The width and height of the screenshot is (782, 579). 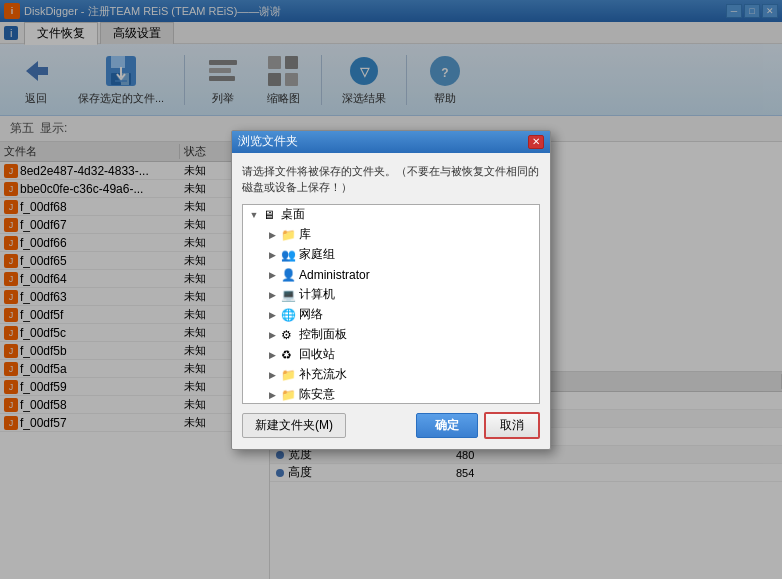 What do you see at coordinates (317, 354) in the screenshot?
I see `tree-item-label: 回收站` at bounding box center [317, 354].